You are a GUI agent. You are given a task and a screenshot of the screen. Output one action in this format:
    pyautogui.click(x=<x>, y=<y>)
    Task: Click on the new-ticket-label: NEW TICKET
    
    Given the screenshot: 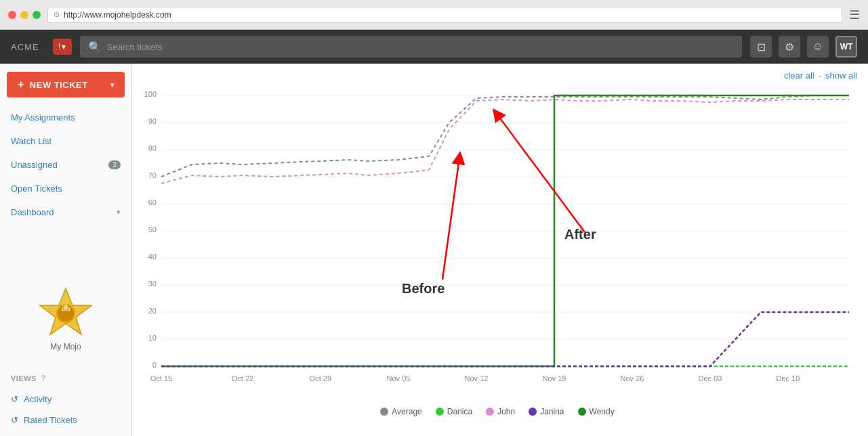 What is the action you would take?
    pyautogui.click(x=59, y=85)
    